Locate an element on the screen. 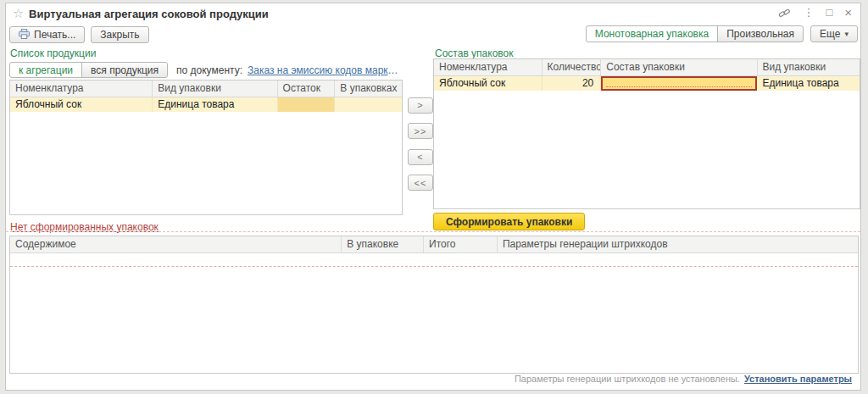  set-parameters-link: Установить параметры is located at coordinates (798, 379).